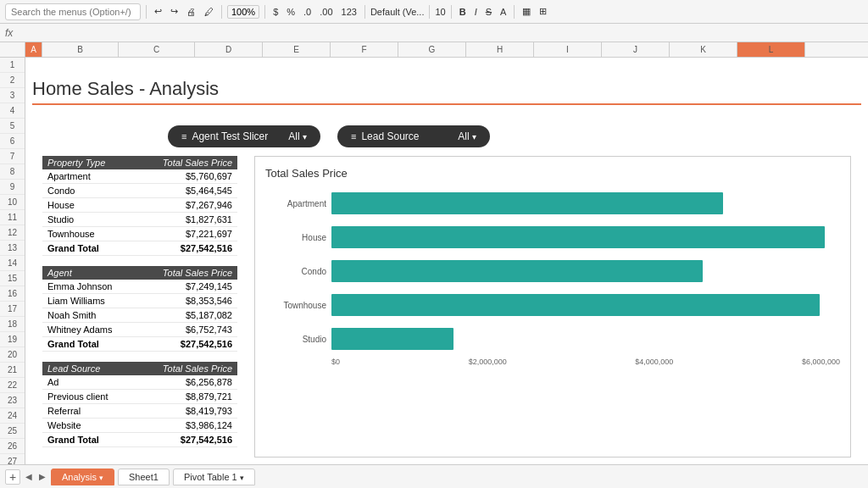  I want to click on tab-nav-left: ◀, so click(29, 476).